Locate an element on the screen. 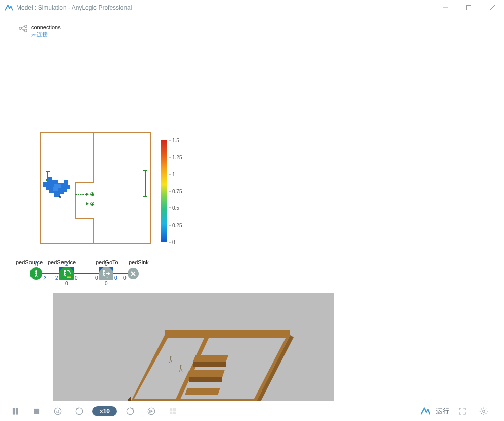 This screenshot has width=504, height=421. anylogic-icon is located at coordinates (425, 411).